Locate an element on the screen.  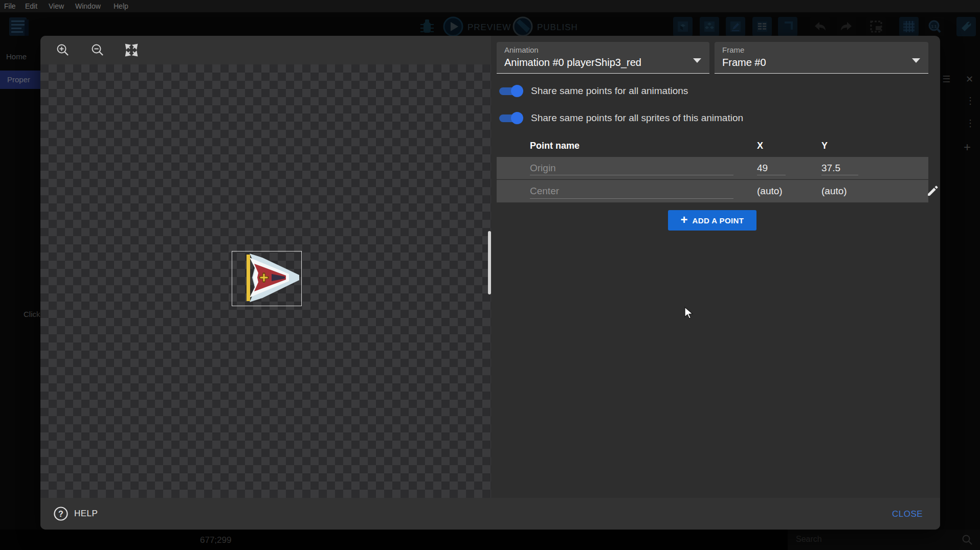
edit-pencil-icon is located at coordinates (933, 191).